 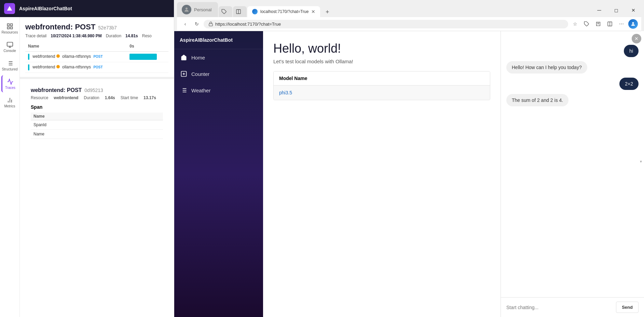 What do you see at coordinates (201, 90) in the screenshot?
I see `nav-weather-label: Weather` at bounding box center [201, 90].